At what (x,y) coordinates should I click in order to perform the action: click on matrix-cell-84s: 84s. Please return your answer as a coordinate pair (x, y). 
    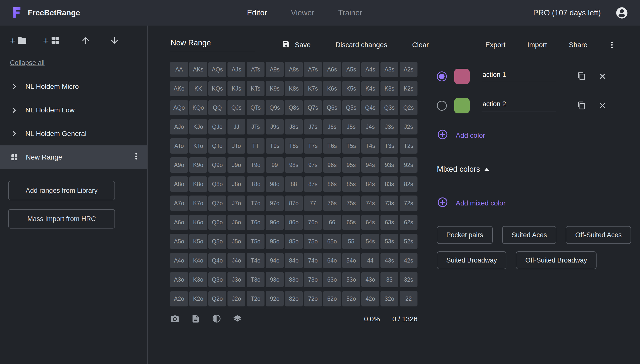
    Looking at the image, I should click on (370, 184).